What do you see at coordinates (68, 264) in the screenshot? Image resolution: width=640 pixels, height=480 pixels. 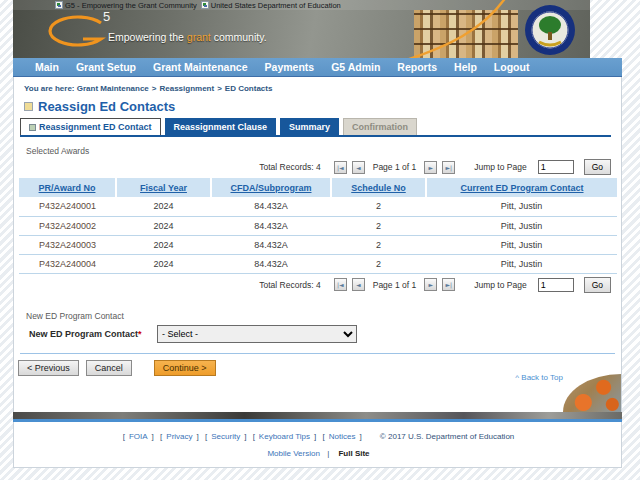 I see `cell-award-no: P432A240004` at bounding box center [68, 264].